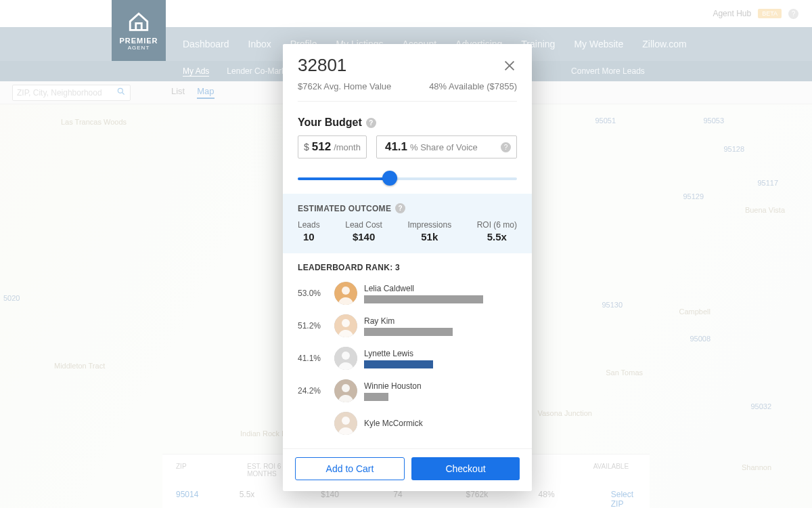 The image size is (812, 508). Describe the element at coordinates (693, 196) in the screenshot. I see `zip-label: 95129` at that location.